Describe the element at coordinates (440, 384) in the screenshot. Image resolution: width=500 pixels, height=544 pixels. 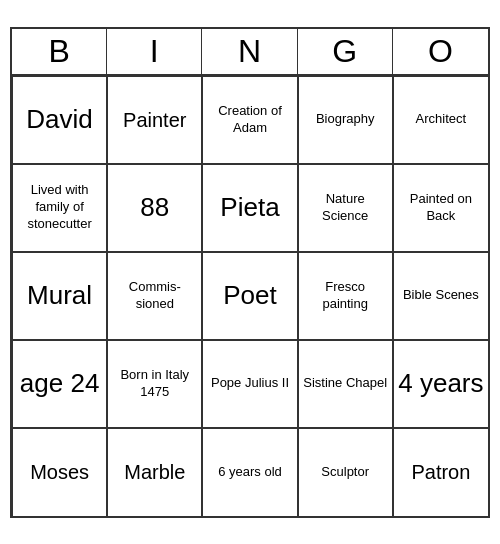
I see `cell-text-19: 4 years` at that location.